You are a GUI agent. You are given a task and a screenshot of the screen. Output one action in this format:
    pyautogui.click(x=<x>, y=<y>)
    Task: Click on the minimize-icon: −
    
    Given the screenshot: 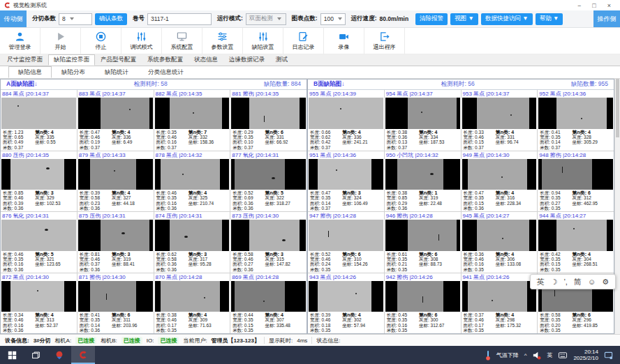 What is the action you would take?
    pyautogui.click(x=580, y=6)
    